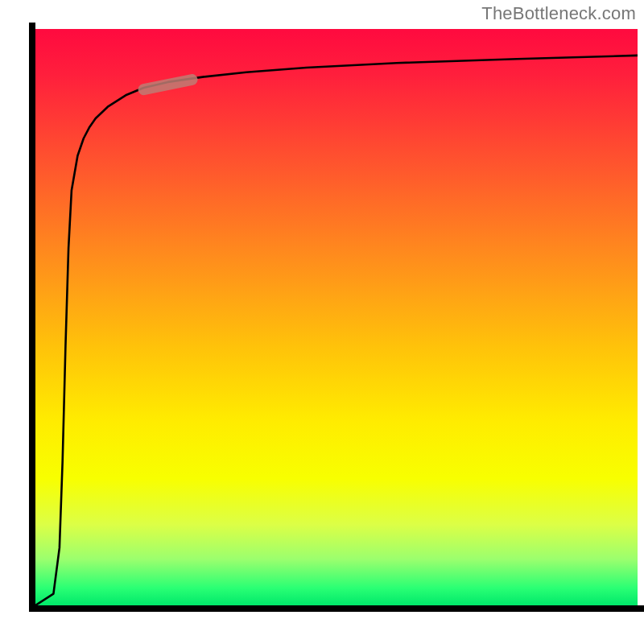  I want to click on watermark-text: TheBottleneck.com, so click(559, 14).